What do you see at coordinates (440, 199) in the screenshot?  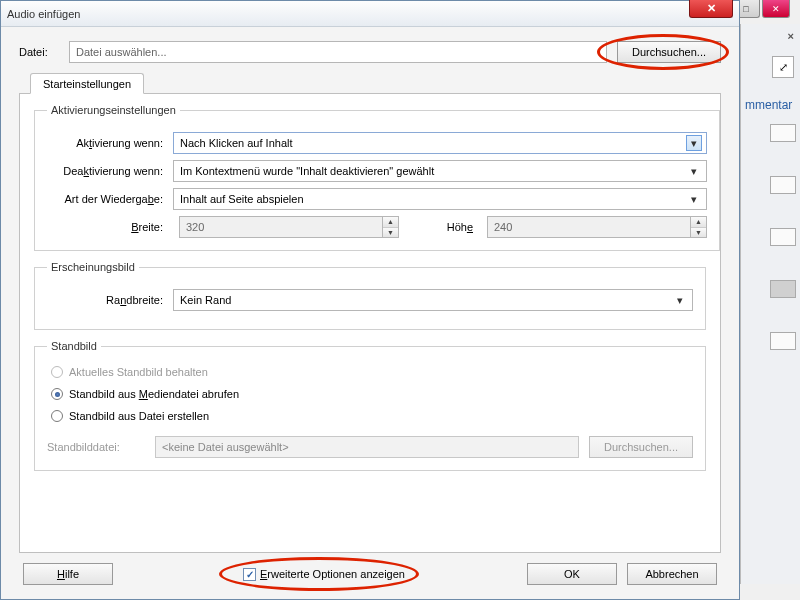 I see `playback-combobox: Inhalt auf Seite abspielen ▾` at bounding box center [440, 199].